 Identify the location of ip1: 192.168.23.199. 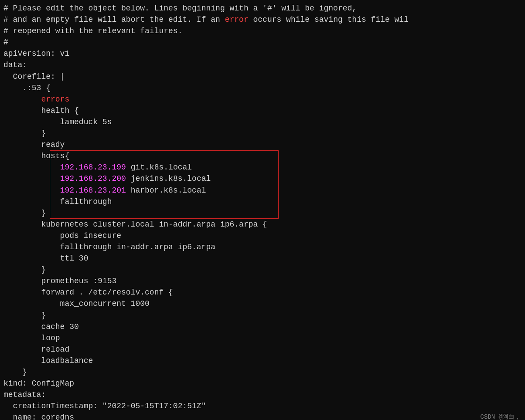
(93, 167).